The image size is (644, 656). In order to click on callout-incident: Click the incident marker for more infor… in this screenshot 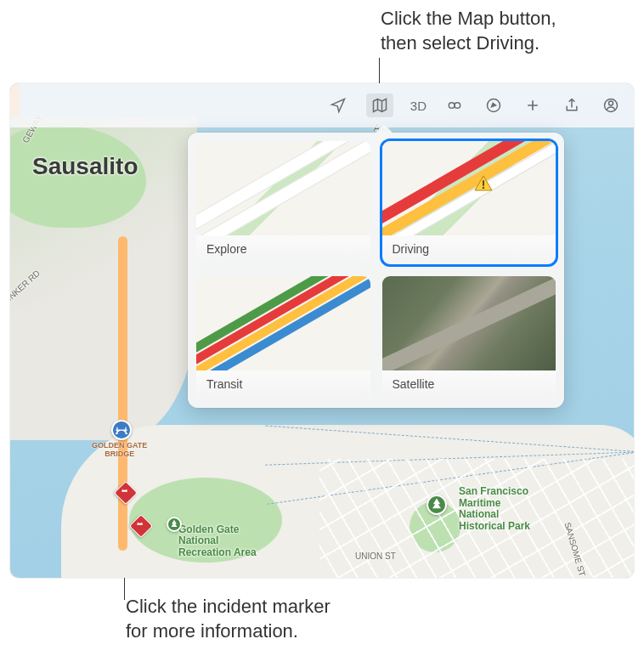, I will do `click(228, 619)`.